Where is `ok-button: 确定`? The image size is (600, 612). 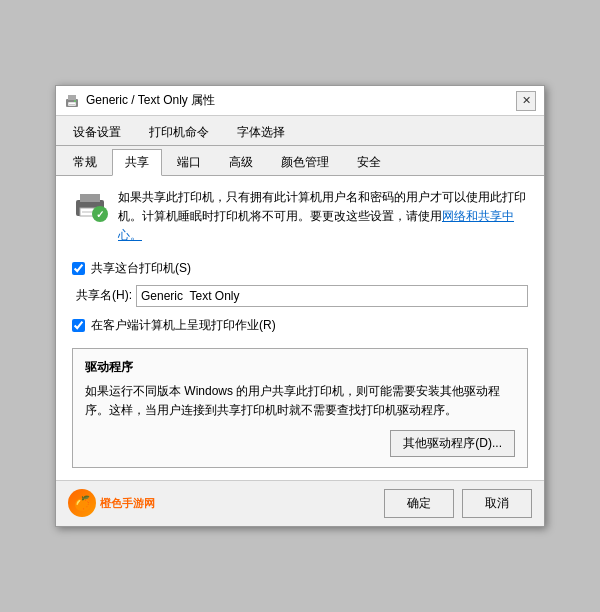 ok-button: 确定 is located at coordinates (419, 504).